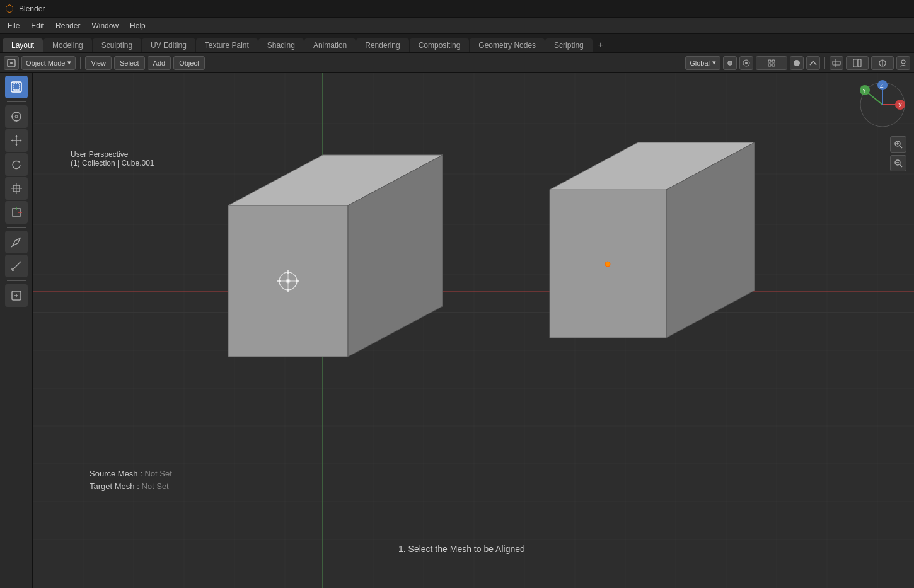  What do you see at coordinates (836, 63) in the screenshot?
I see `editor-type-button` at bounding box center [836, 63].